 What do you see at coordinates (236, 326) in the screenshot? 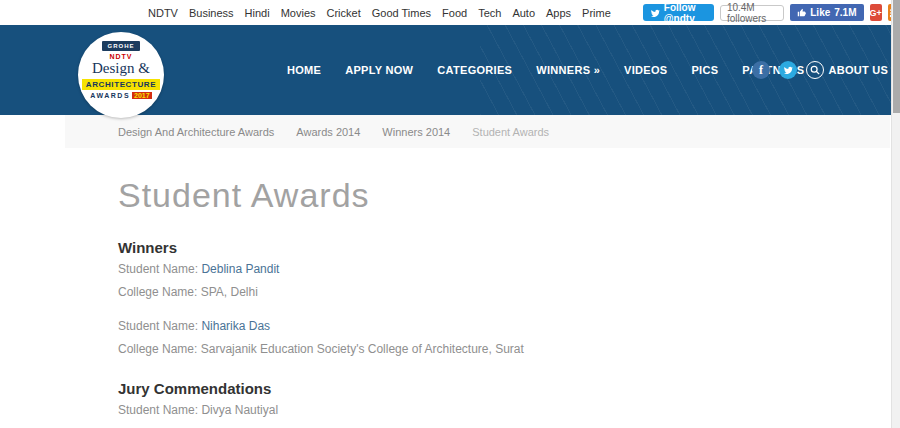
I see `student-name-link: Niharika Das` at bounding box center [236, 326].